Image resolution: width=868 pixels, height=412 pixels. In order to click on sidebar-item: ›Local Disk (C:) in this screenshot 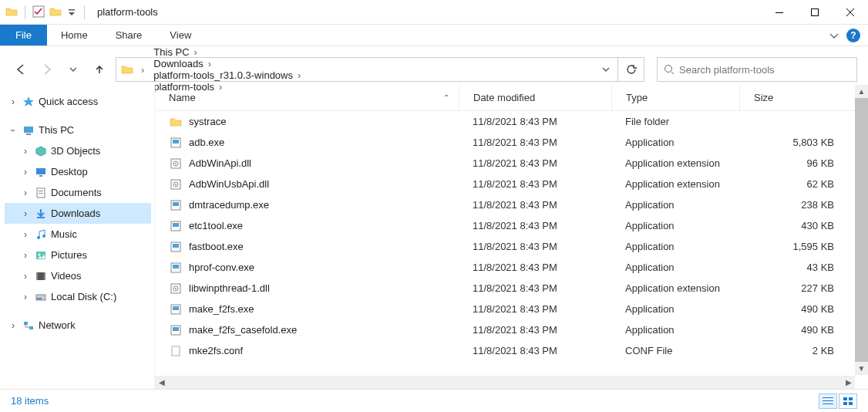, I will do `click(78, 296)`.